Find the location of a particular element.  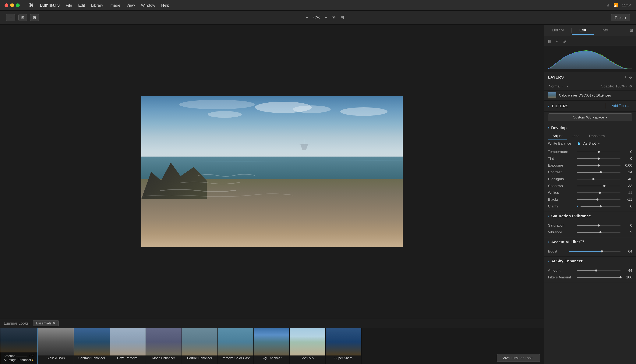

blacks-slider is located at coordinates (598, 200).